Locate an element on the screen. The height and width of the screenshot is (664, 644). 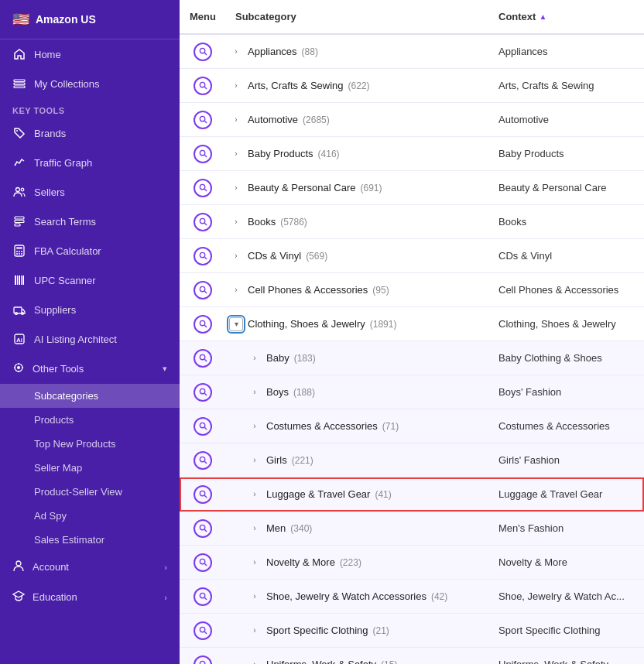
expand-btn: ▾ is located at coordinates (236, 324).